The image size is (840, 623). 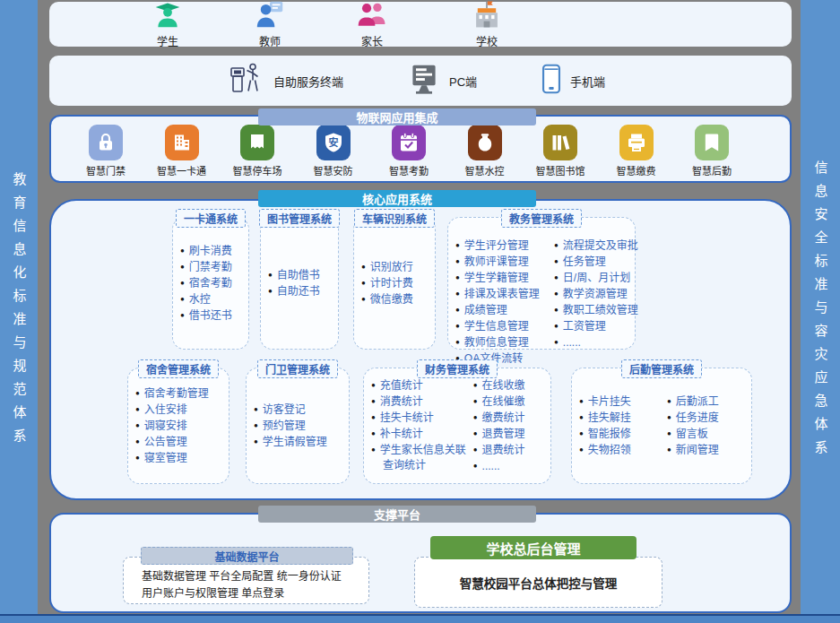 I want to click on list-item: 学生请假管理, so click(x=290, y=442).